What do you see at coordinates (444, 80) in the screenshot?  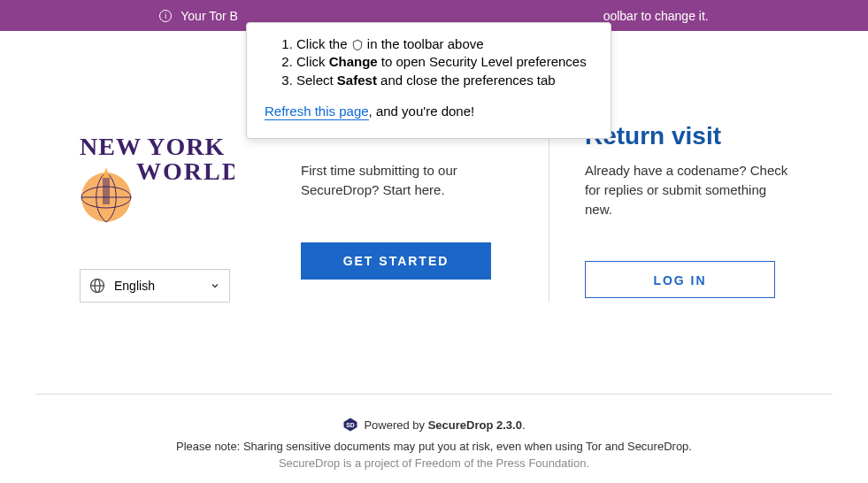 I see `instruction-step-3: Select Safest and close the preferences …` at bounding box center [444, 80].